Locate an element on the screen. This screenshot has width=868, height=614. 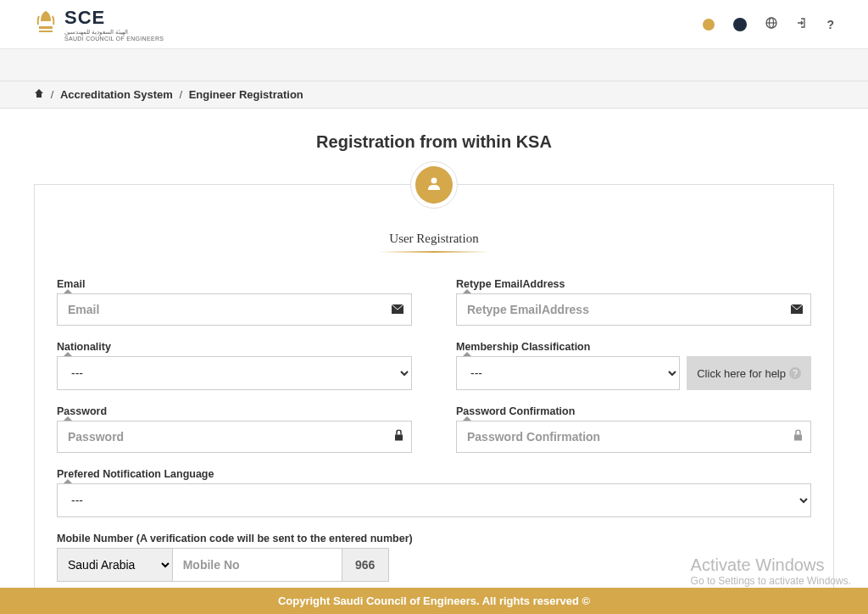
section-title: User Registration is located at coordinates (434, 239).